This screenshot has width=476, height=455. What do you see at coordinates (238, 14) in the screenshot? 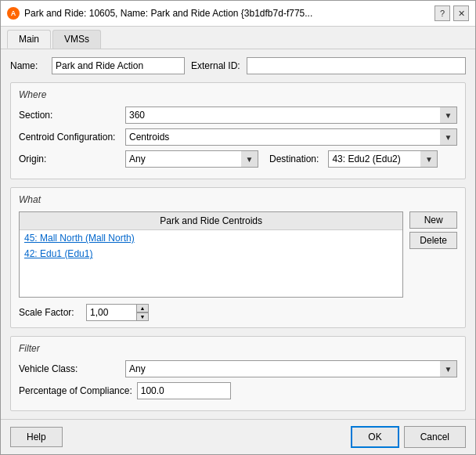
I see `title-bar: A Park and Ride: 10605, Name: Park and R…` at bounding box center [238, 14].